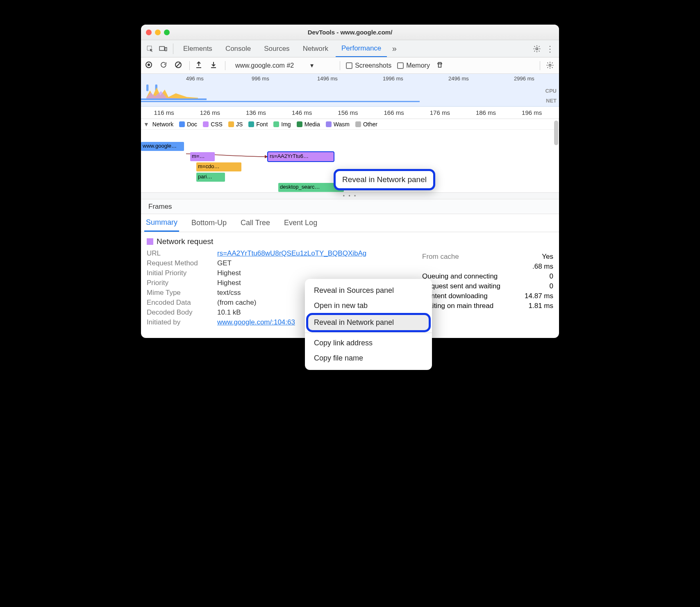 Image resolution: width=700 pixels, height=607 pixels. What do you see at coordinates (361, 48) in the screenshot?
I see `tab-performance: Performance` at bounding box center [361, 48].